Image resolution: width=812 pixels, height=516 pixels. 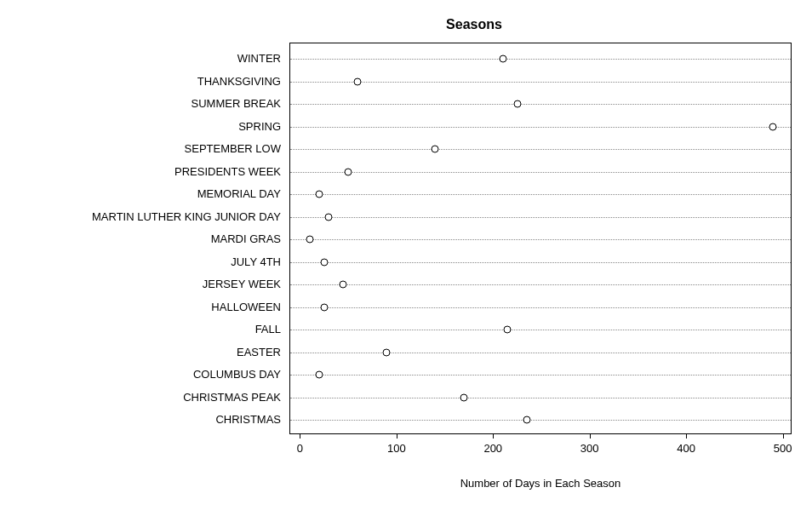 I want to click on x-tick-label: 0, so click(x=300, y=448).